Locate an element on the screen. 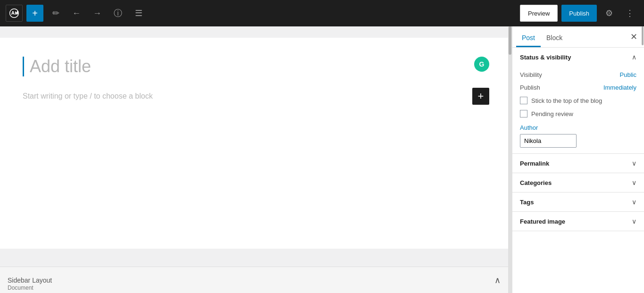 The height and width of the screenshot is (293, 644). more-options-button: ⋮ is located at coordinates (630, 13).